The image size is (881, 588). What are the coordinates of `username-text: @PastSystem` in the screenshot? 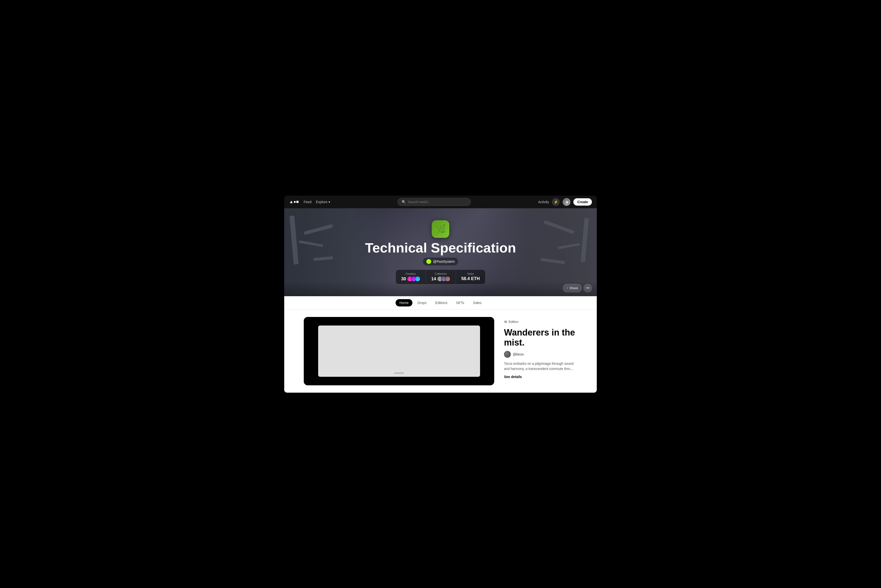 It's located at (444, 262).